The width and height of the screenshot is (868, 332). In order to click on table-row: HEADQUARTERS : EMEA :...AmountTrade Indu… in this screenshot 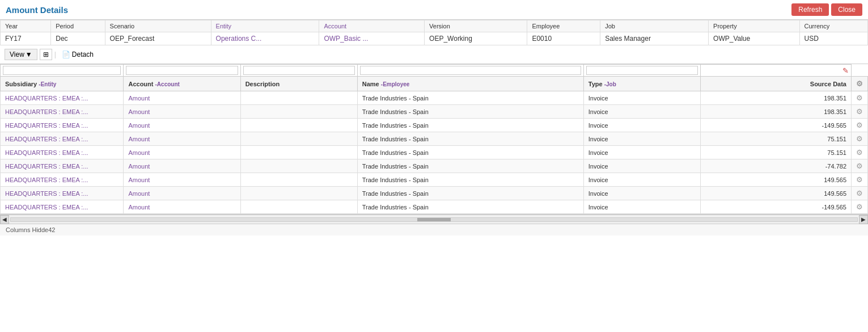, I will do `click(434, 112)`.